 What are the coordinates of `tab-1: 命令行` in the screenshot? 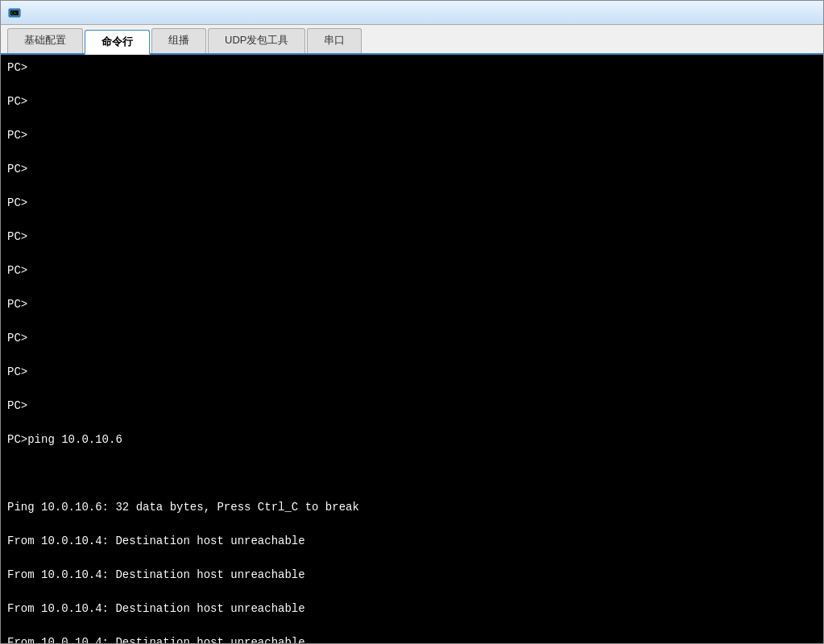 It's located at (118, 42).